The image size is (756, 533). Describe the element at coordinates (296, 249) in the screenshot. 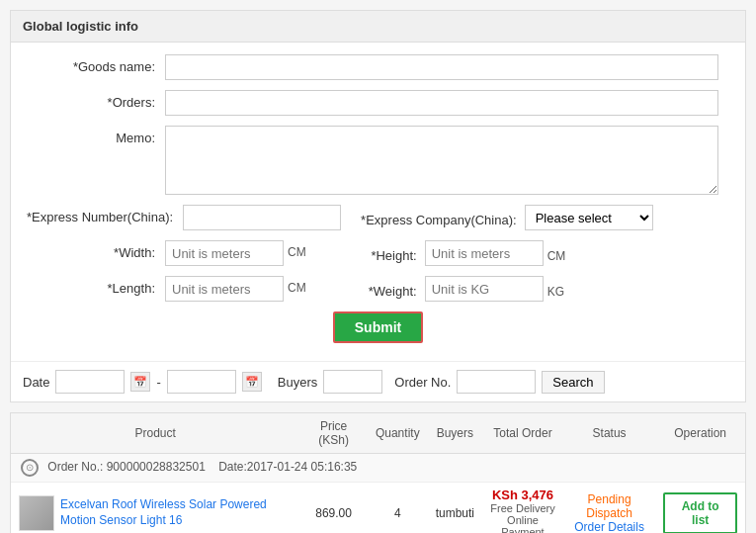

I see `width-unit: CM` at that location.